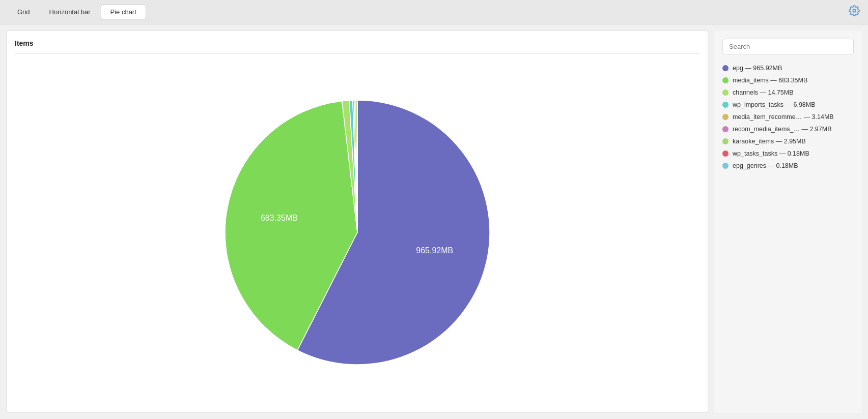 The image size is (868, 419). Describe the element at coordinates (788, 154) in the screenshot. I see `legend-item: wp_tasks_tasks — 0.18MB` at that location.